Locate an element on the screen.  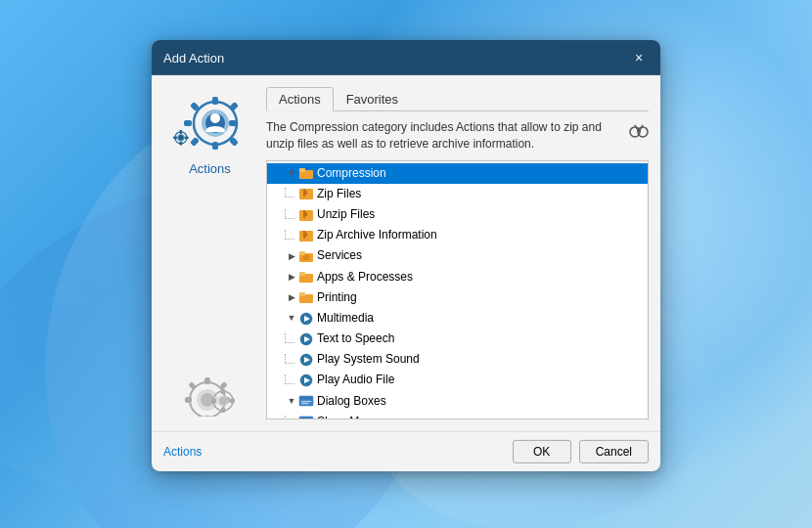
actions-icon-container is located at coordinates (210, 121).